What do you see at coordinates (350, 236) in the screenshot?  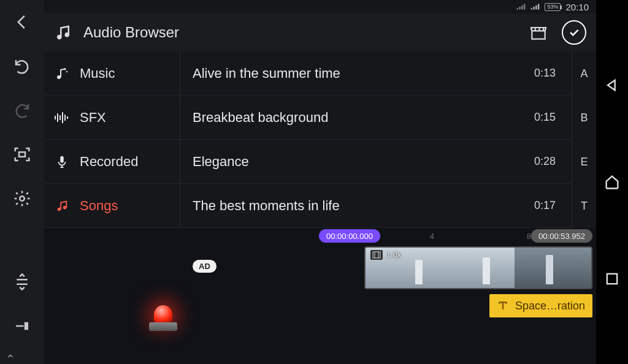 I see `playhead-time-pill: 00:00:00.000` at bounding box center [350, 236].